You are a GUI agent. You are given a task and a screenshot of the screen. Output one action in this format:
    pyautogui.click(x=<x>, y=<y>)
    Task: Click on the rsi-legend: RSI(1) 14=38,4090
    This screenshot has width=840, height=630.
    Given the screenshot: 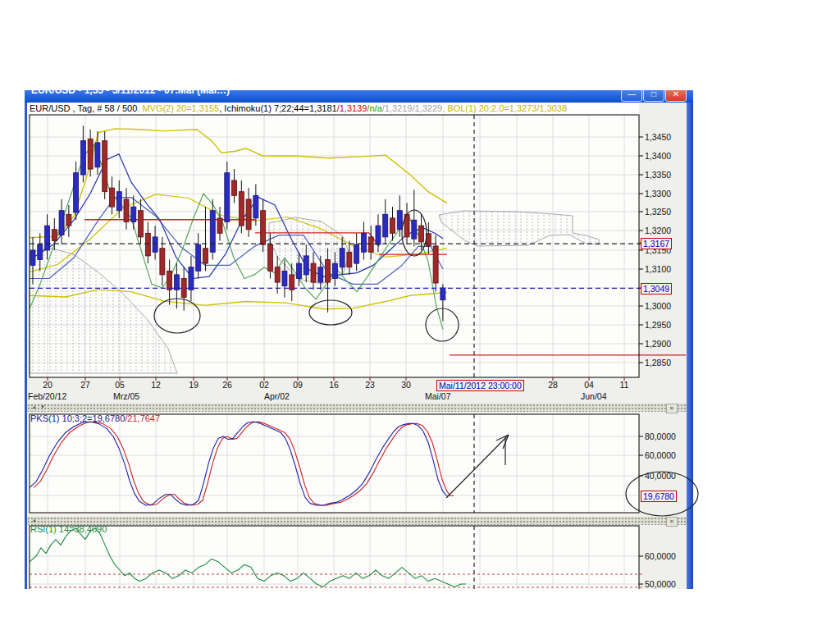 What is the action you would take?
    pyautogui.click(x=69, y=529)
    